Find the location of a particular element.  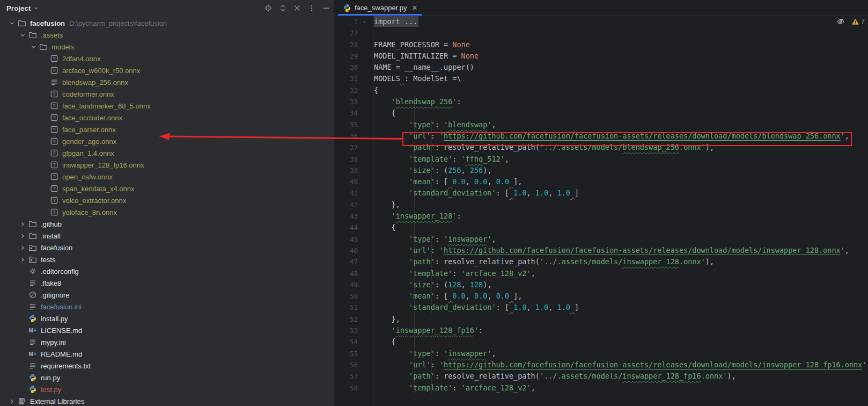

line-number: 30 is located at coordinates (353, 68).